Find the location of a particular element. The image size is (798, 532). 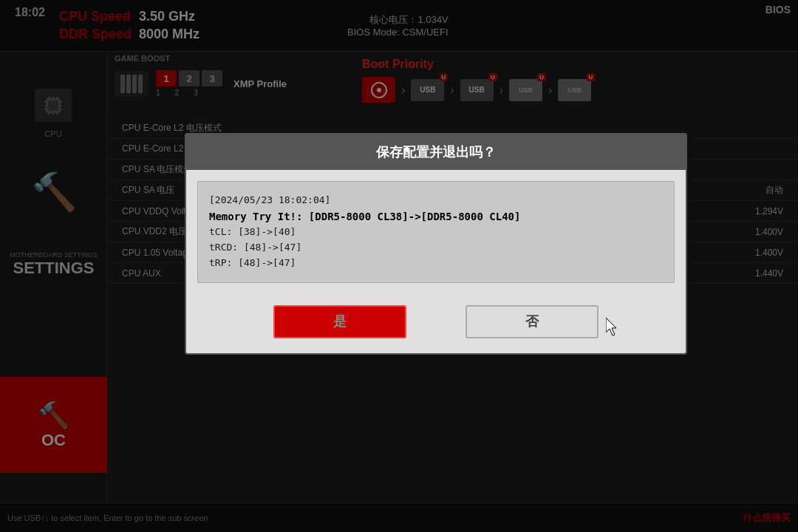

dialog-log-area: [2024/05/23 18:02:04] Memory Try It!: [D… is located at coordinates (436, 232).